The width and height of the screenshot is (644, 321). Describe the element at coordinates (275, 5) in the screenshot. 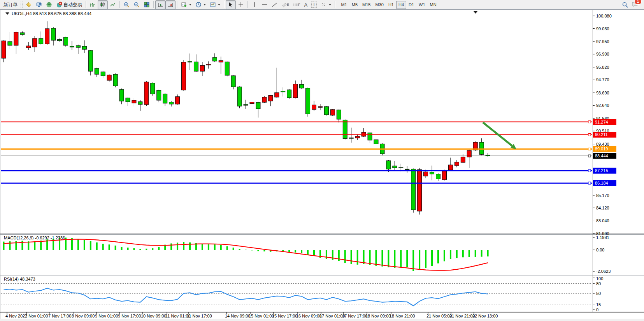

I see `trendline-icon` at that location.